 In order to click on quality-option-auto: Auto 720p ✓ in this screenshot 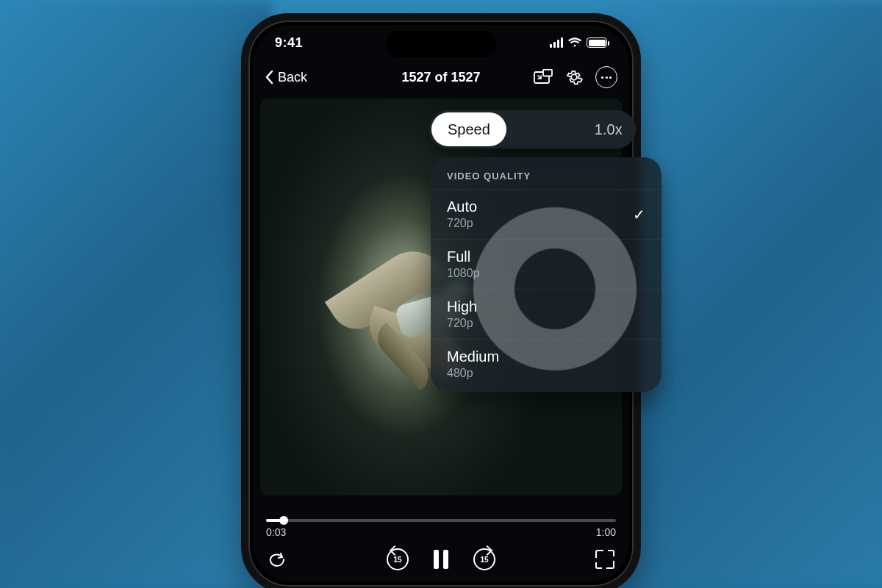, I will do `click(546, 214)`.